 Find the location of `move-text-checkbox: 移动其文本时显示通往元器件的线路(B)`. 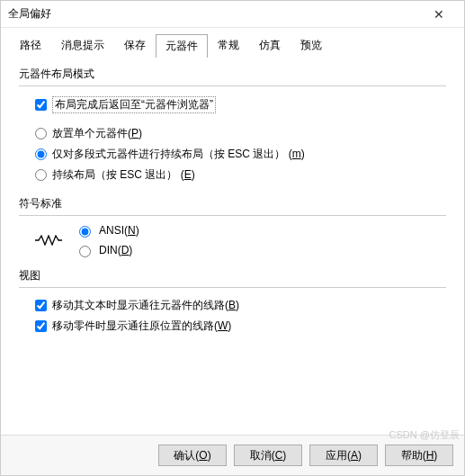

move-text-checkbox: 移动其文本时显示通往元器件的线路(B) is located at coordinates (232, 306).